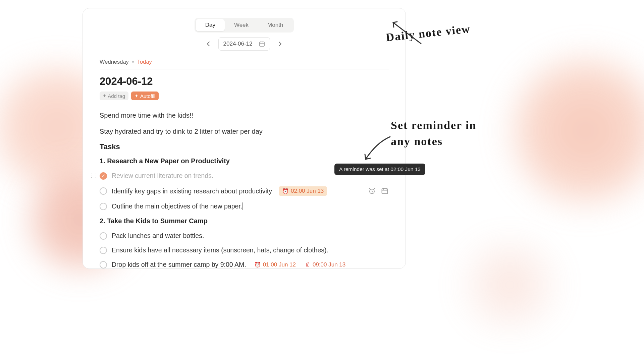 This screenshot has width=644, height=362. What do you see at coordinates (329, 265) in the screenshot?
I see `calendar-time: 09:00 Jun 13` at bounding box center [329, 265].